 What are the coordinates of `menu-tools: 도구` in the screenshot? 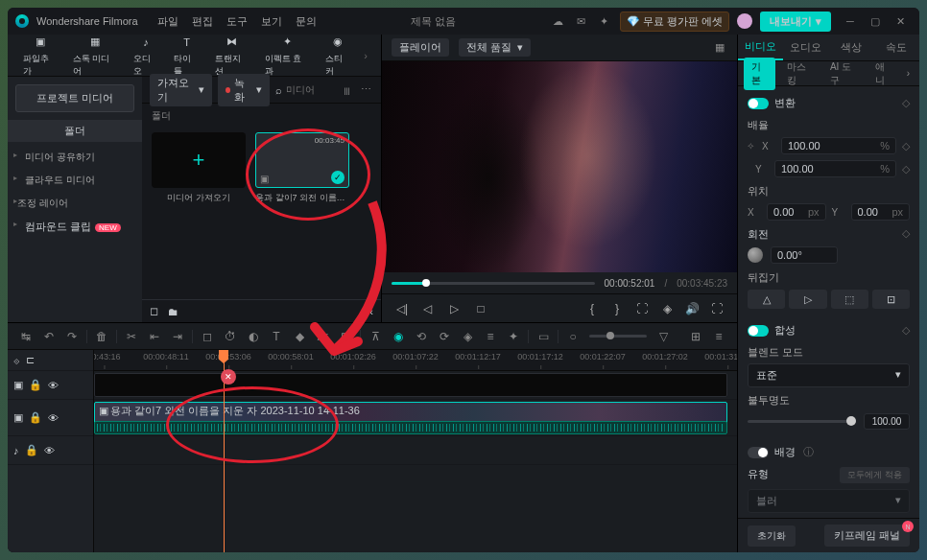 It's located at (237, 21).